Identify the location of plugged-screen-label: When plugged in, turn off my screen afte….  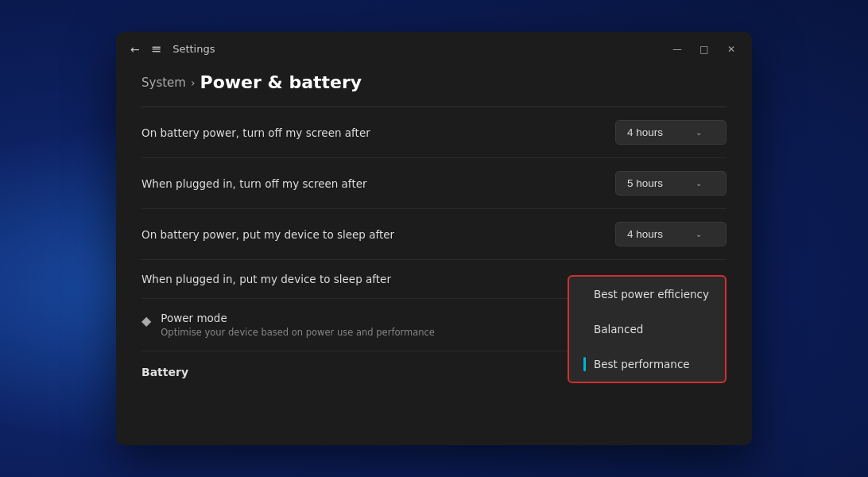
(254, 184).